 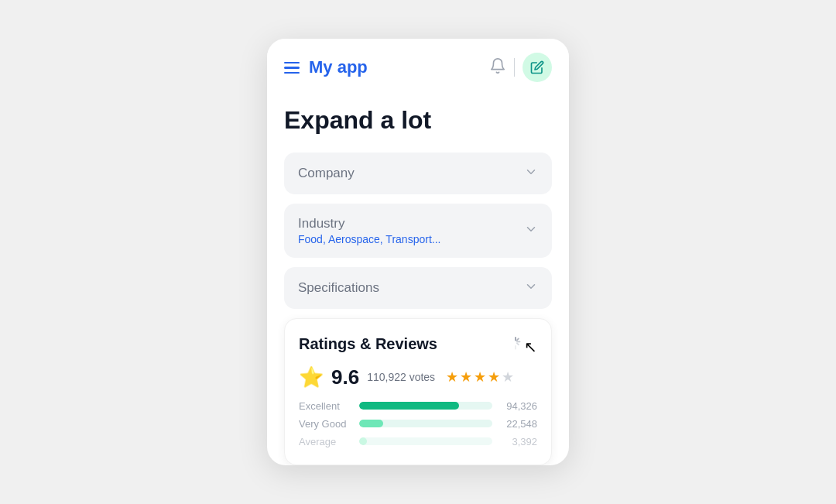 What do you see at coordinates (401, 377) in the screenshot?
I see `votes-text: 110,922 votes` at bounding box center [401, 377].